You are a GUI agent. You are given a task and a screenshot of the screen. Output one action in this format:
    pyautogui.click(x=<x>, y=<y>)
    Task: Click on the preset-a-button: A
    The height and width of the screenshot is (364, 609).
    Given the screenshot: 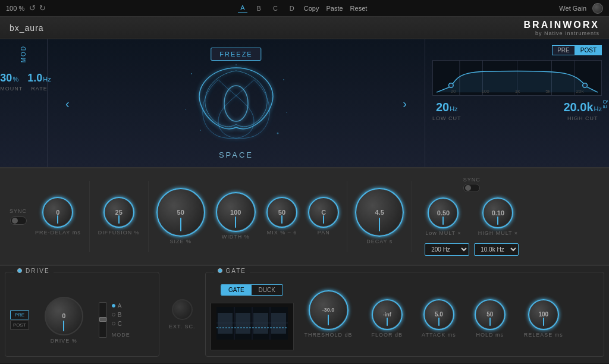 What is the action you would take?
    pyautogui.click(x=243, y=8)
    